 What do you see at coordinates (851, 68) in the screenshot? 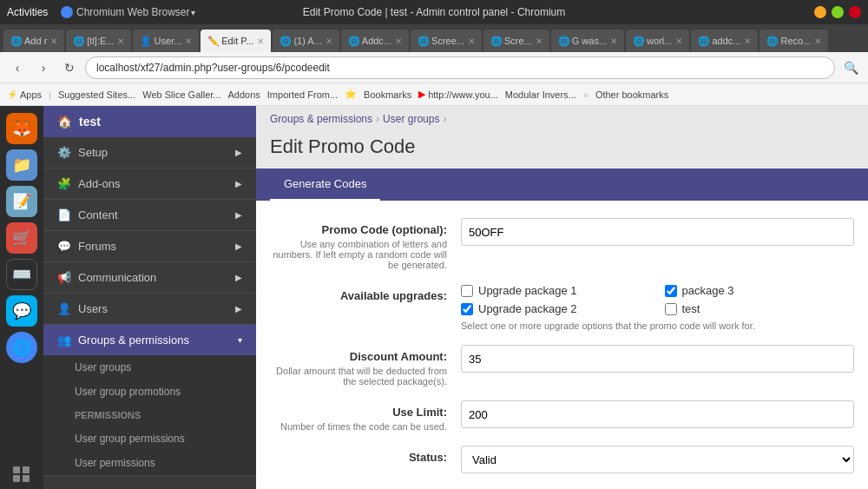
I see `search-icon: 🔍` at bounding box center [851, 68].